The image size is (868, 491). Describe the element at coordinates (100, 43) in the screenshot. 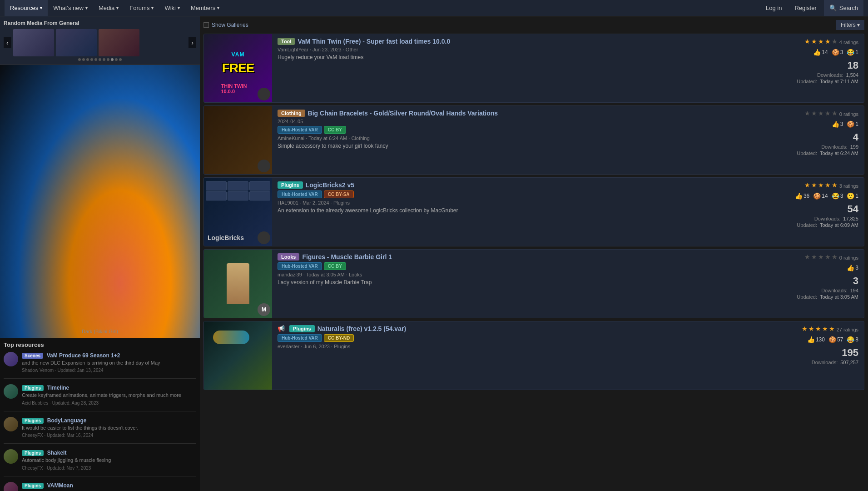

I see `media-carousel: ‹ ›` at that location.